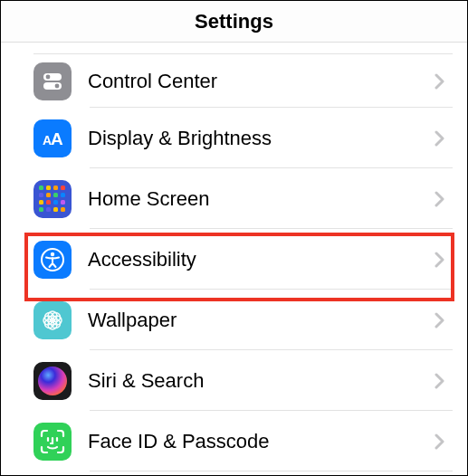 This screenshot has height=476, width=468. Describe the element at coordinates (261, 138) in the screenshot. I see `row-label: Display & Brightness` at that location.